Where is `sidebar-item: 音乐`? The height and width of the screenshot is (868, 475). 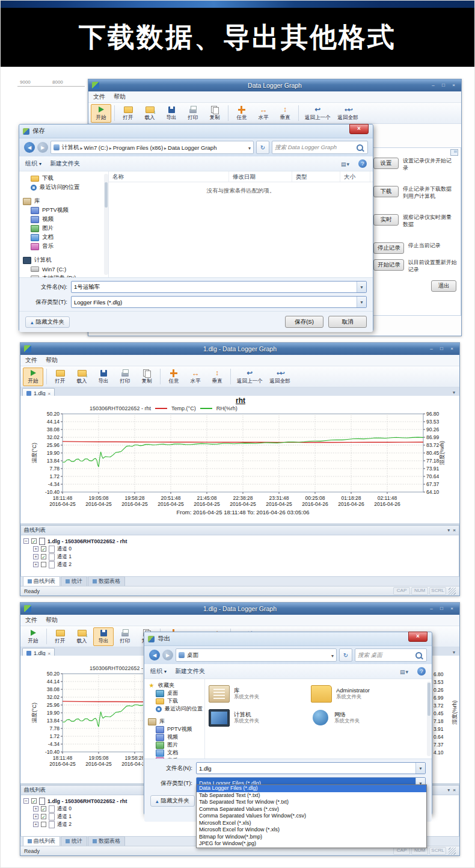
sidebar-item: 音乐 is located at coordinates (64, 247).